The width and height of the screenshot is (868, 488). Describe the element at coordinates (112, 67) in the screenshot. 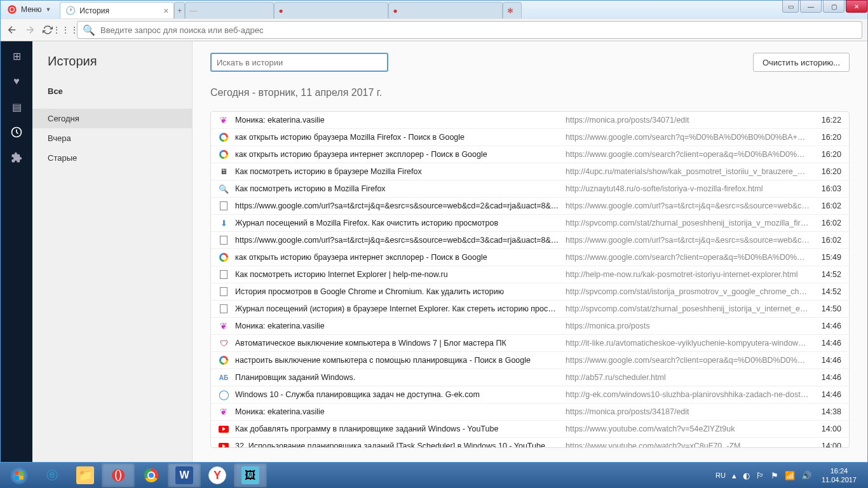

I see `page-title: История` at that location.